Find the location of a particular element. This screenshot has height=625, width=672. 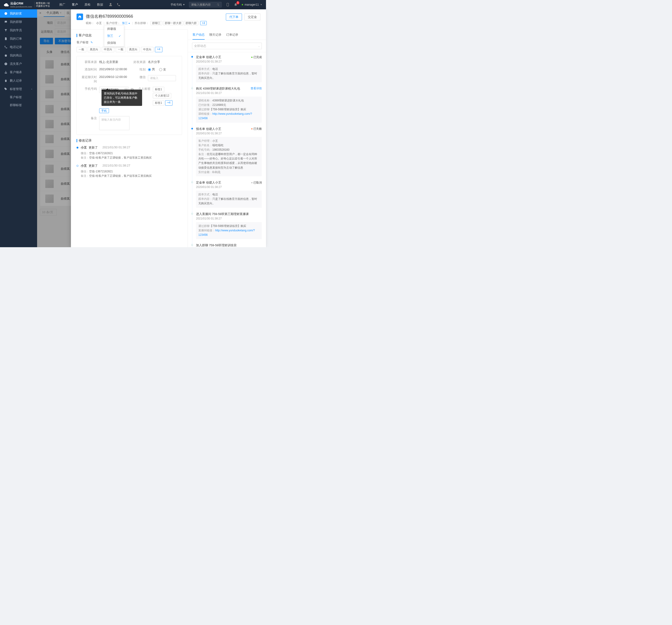

topbar: 云朵CRM www.yunduocrm.com 教育机构一站 式服务云平台 推广… is located at coordinates (133, 5).